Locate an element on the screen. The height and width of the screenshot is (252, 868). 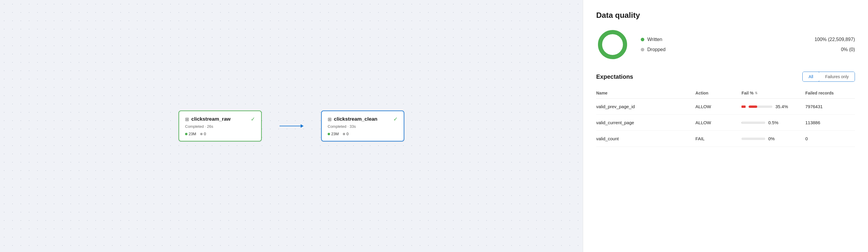
metric-gray-value-clean: 0 is located at coordinates (347, 134).